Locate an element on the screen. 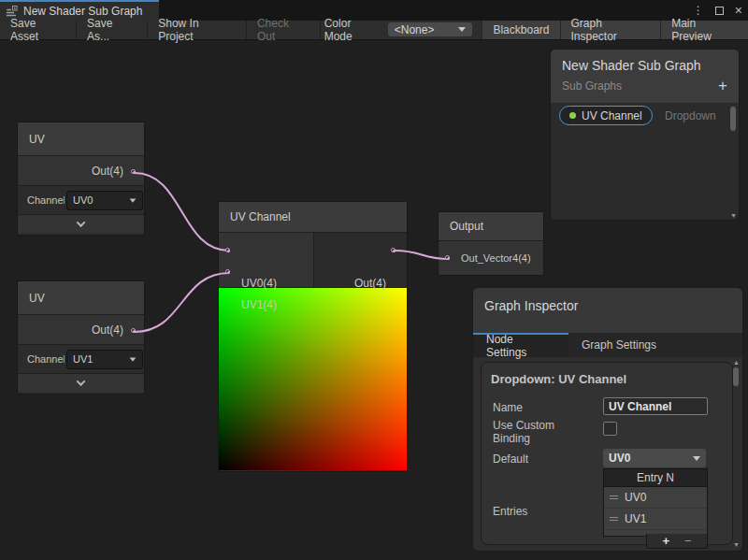  node-ports: UV0(4) UV1(4) Out(4) is located at coordinates (312, 260).